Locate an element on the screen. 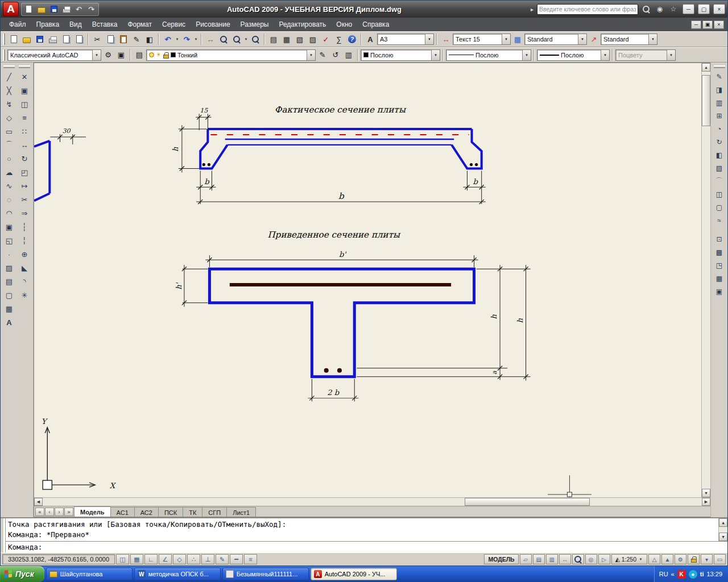 The width and height of the screenshot is (728, 582). quickcalc-button: ∑ is located at coordinates (339, 39).